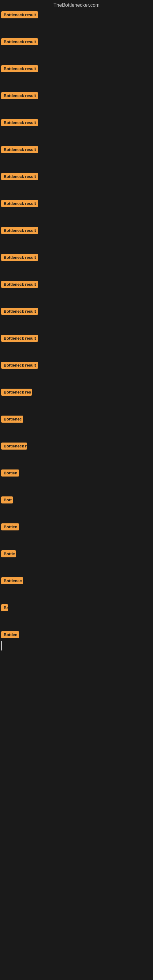 The height and width of the screenshot is (980, 153). What do you see at coordinates (77, 392) in the screenshot?
I see `bottleneck-row: Bottleneck res` at bounding box center [77, 392].